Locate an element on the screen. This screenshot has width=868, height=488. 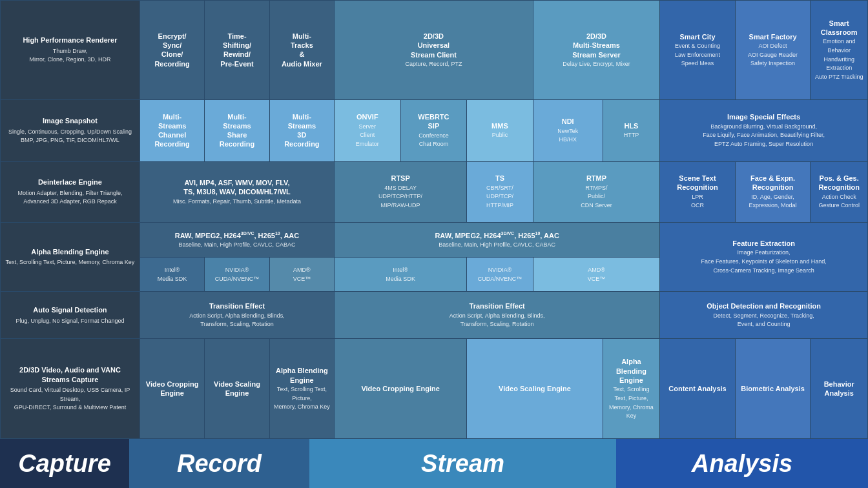
cell-smart-factory: Smart Factory AOI DefectAOI Gauge Reader… is located at coordinates (772, 50).